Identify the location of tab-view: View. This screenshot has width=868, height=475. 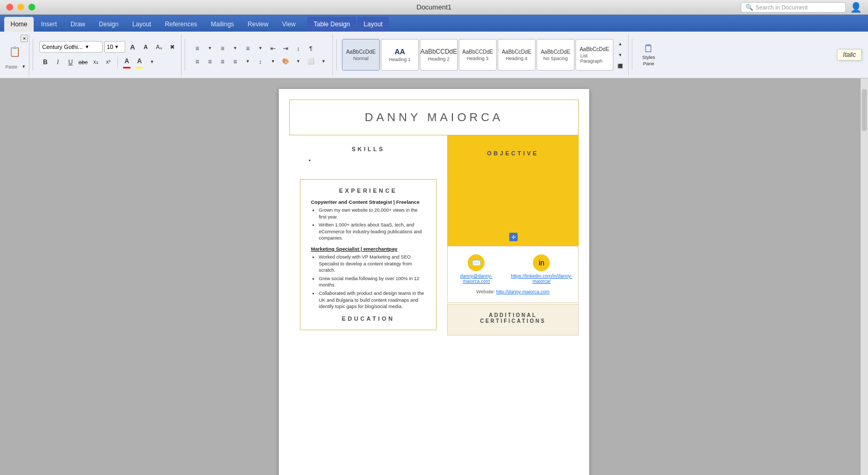
(289, 24).